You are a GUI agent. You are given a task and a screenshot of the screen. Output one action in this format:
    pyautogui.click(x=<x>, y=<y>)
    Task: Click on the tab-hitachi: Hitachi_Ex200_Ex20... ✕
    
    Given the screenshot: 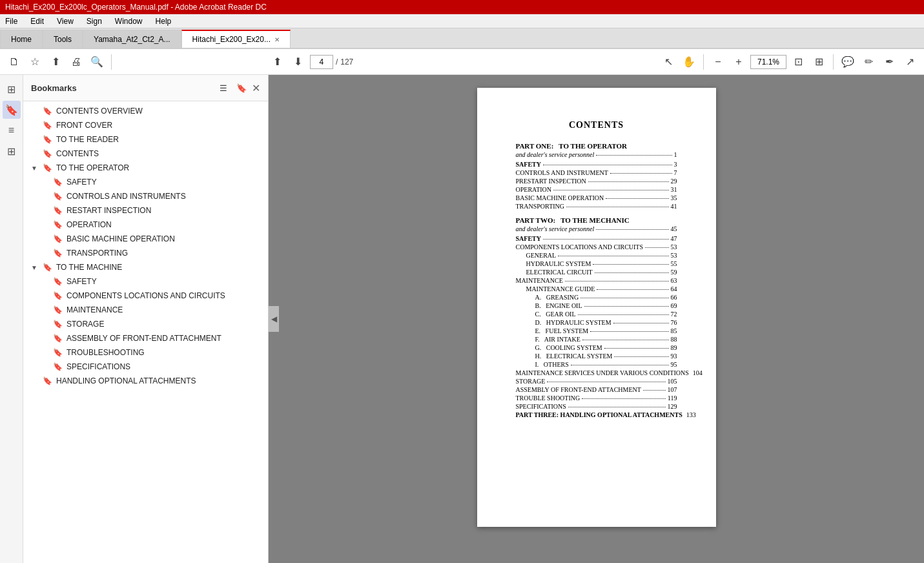 What is the action you would take?
    pyautogui.click(x=236, y=39)
    